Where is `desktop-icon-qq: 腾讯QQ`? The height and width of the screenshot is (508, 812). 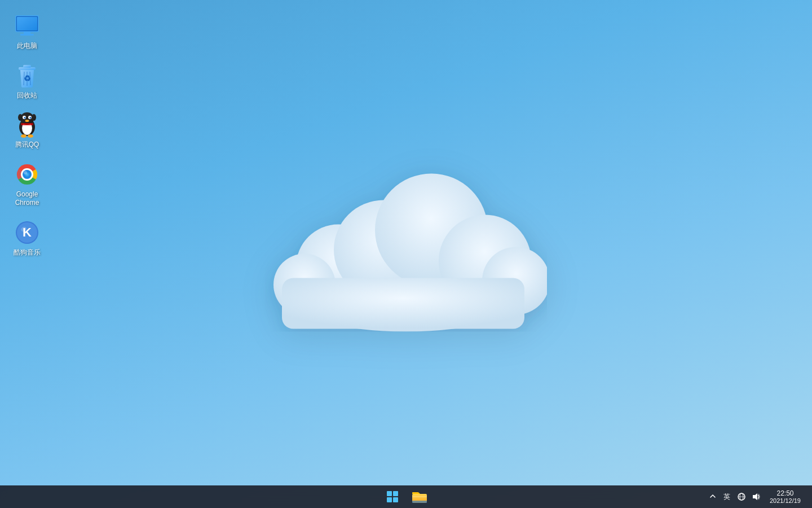 desktop-icon-qq: 腾讯QQ is located at coordinates (27, 130).